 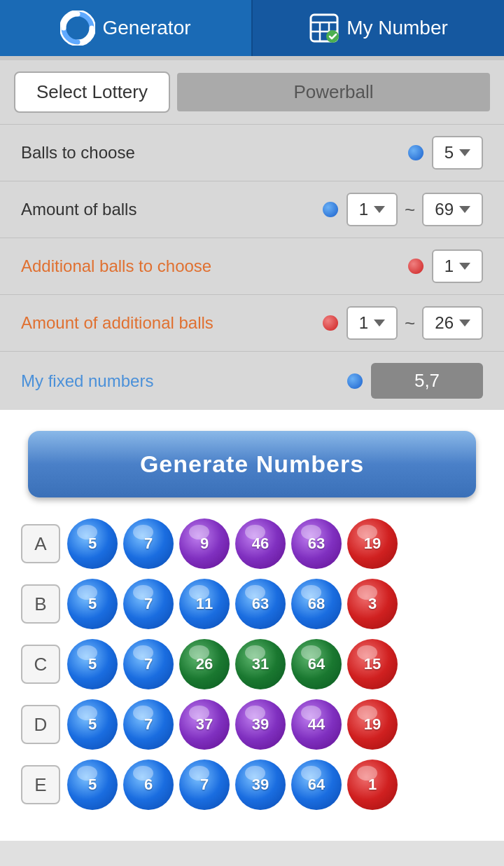 What do you see at coordinates (41, 604) in the screenshot?
I see `row-letter-b: B` at bounding box center [41, 604].